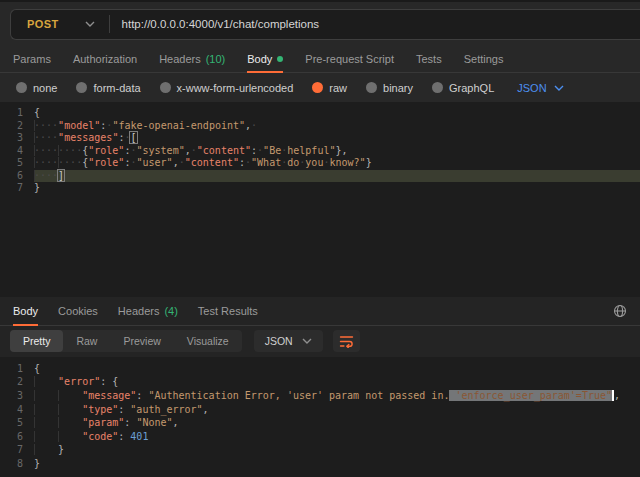 Image resolution: width=640 pixels, height=477 pixels. What do you see at coordinates (320, 88) in the screenshot?
I see `body-mode-row: none form-data x-www-form-urlencoded raw…` at bounding box center [320, 88].